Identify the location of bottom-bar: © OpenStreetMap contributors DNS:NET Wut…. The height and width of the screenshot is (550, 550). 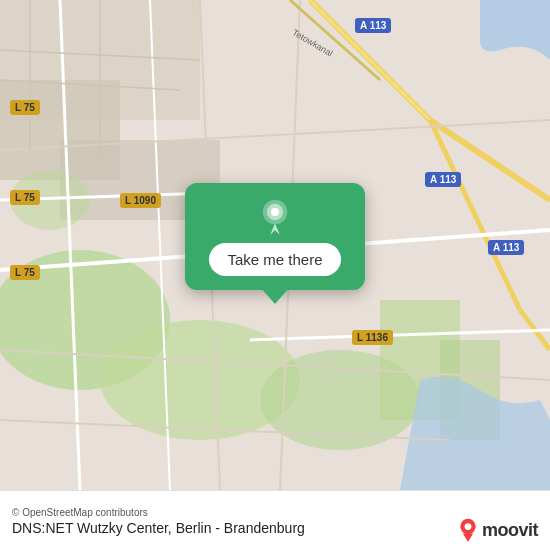
(275, 520).